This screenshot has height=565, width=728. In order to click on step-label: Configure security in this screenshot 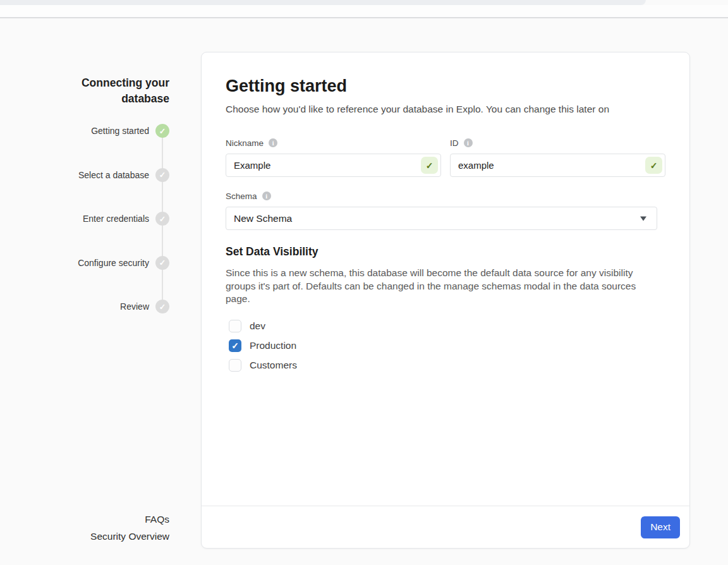, I will do `click(114, 263)`.